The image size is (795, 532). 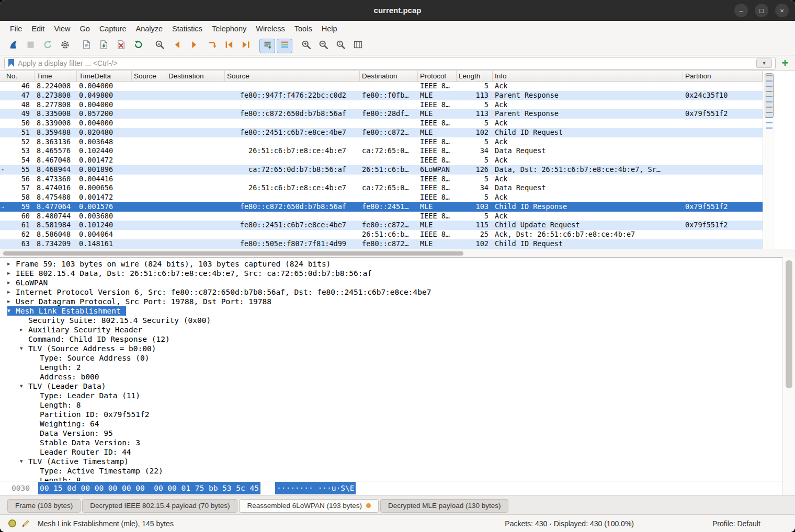 I want to click on packet-list-horizontal-scrollbar, so click(x=381, y=253).